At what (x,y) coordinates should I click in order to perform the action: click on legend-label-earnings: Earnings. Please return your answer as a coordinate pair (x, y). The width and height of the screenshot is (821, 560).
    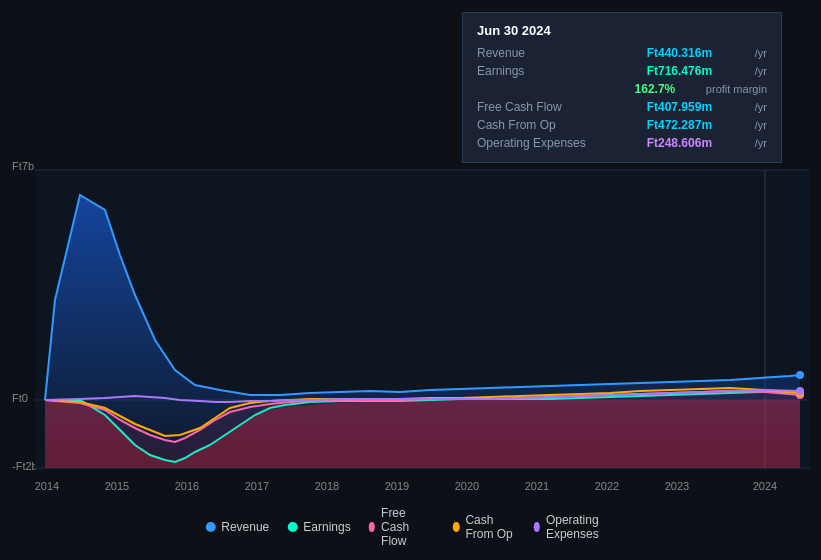
    Looking at the image, I should click on (326, 527).